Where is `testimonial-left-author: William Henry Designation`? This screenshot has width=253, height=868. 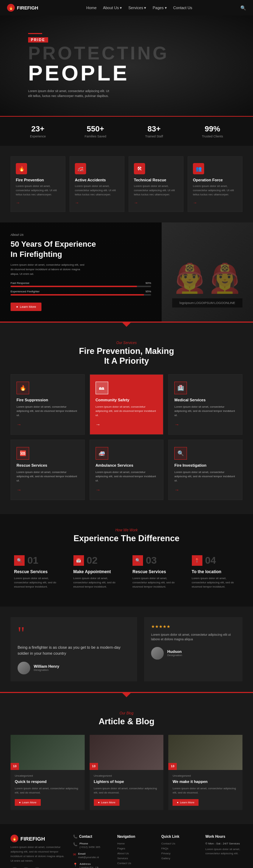 testimonial-left-author: William Henry Designation is located at coordinates (74, 668).